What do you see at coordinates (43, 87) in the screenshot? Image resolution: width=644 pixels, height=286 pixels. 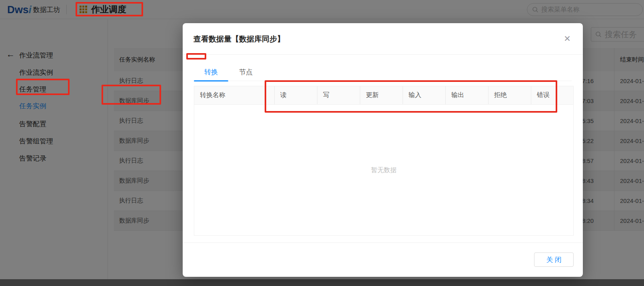 I see `annotation-box-task-instance` at bounding box center [43, 87].